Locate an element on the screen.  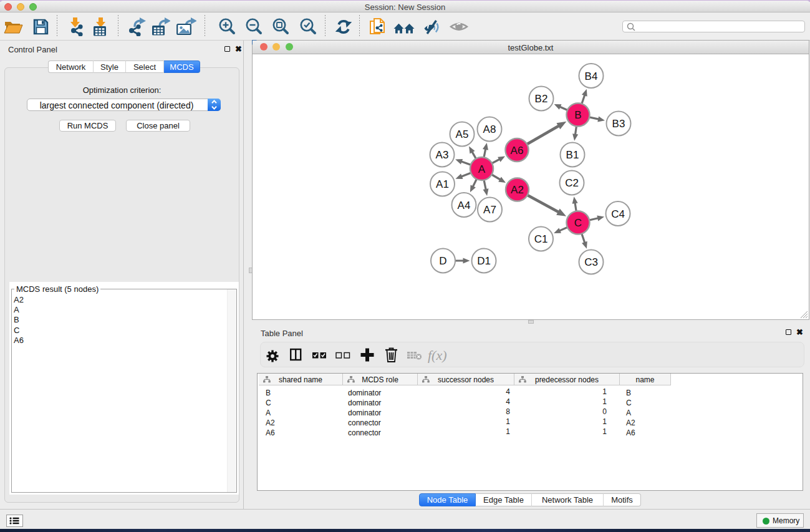
svg-text: A1 is located at coordinates (443, 185).